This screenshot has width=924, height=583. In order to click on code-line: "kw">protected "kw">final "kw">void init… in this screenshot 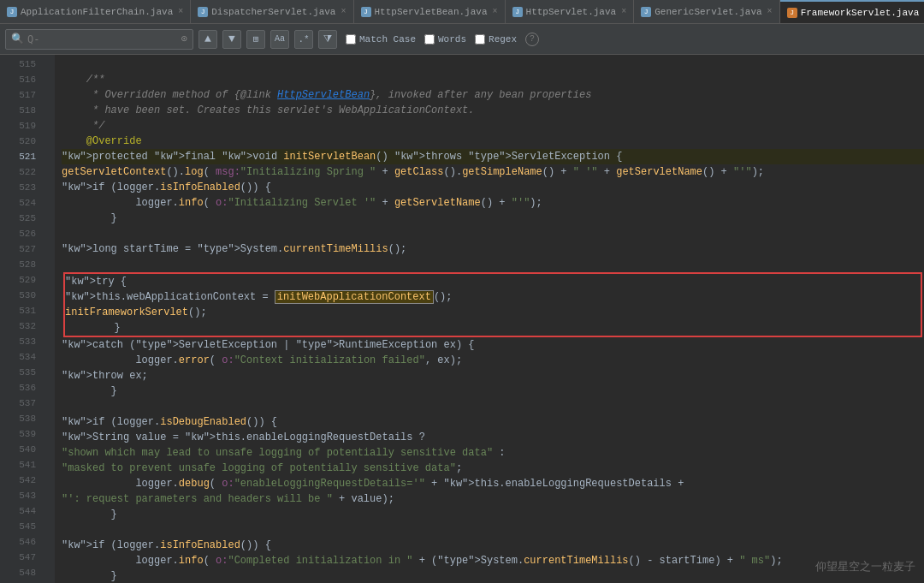, I will do `click(493, 157)`.